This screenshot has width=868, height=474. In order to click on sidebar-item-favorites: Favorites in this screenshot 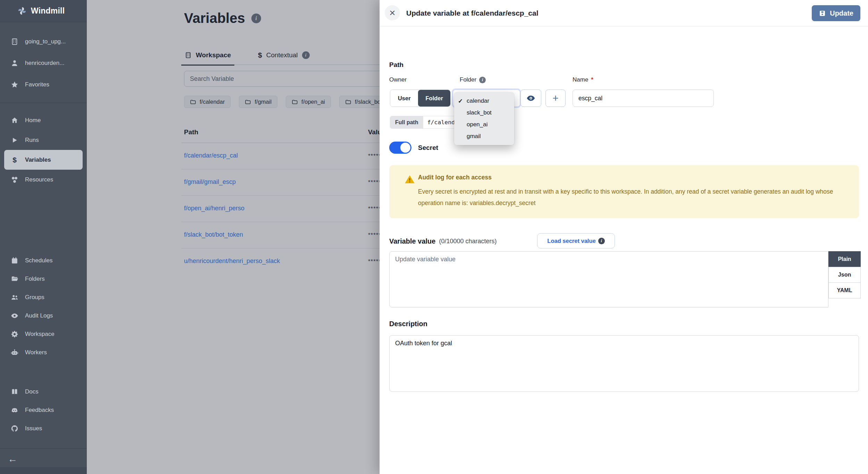, I will do `click(43, 85)`.